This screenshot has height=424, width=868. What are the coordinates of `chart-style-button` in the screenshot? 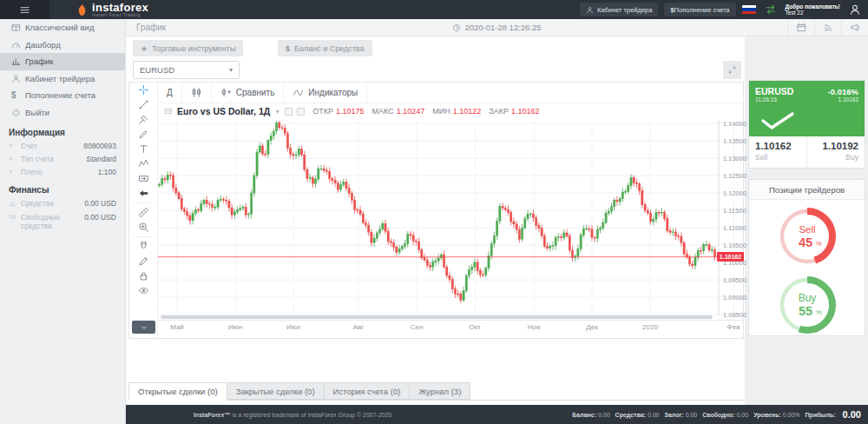 It's located at (197, 93).